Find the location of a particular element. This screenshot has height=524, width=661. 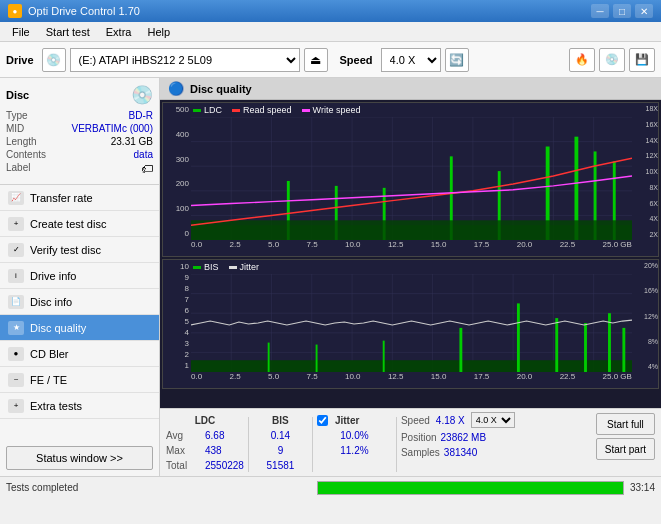

nav-disc-quality: ★ Disc quality is located at coordinates (80, 328).